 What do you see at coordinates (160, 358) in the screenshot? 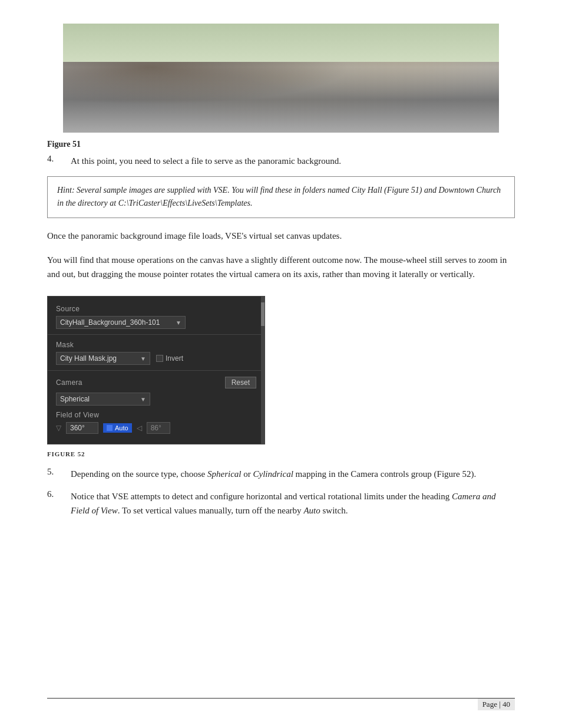
I see `invert-checkbox` at bounding box center [160, 358].